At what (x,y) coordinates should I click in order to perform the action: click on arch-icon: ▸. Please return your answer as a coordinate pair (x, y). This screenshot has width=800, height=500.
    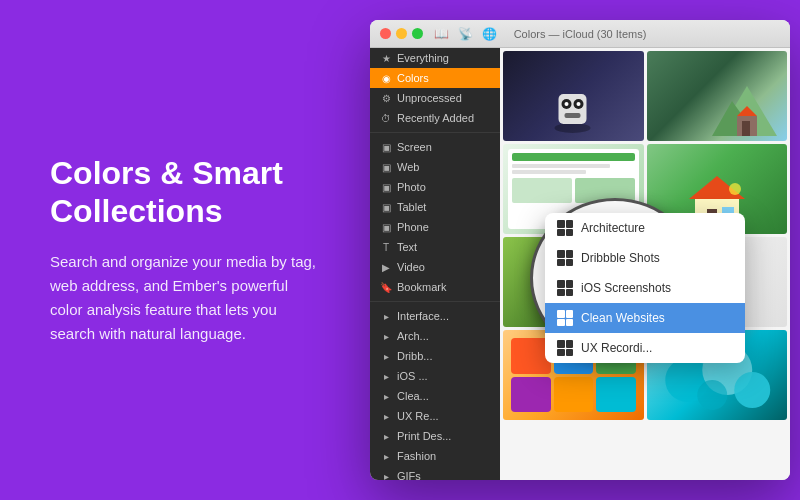
    Looking at the image, I should click on (386, 336).